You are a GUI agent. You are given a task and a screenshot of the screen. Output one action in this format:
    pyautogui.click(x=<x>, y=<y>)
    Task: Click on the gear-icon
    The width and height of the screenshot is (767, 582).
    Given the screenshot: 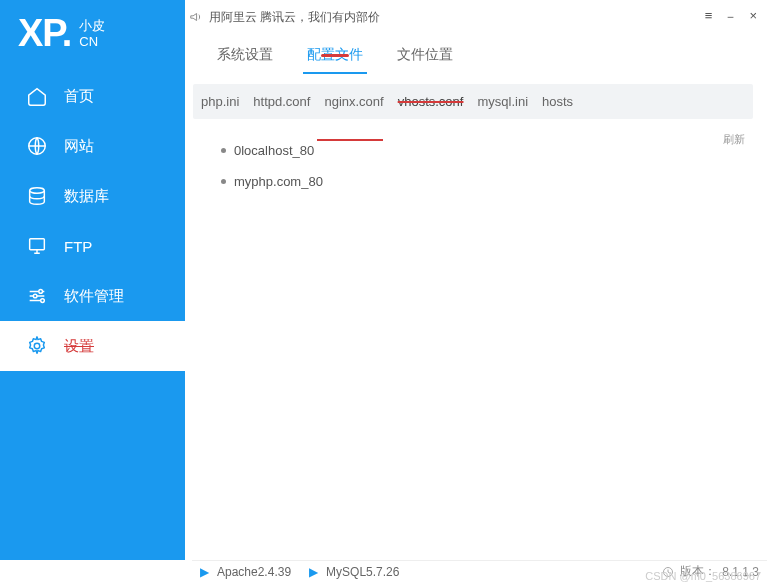 What is the action you would take?
    pyautogui.click(x=37, y=346)
    